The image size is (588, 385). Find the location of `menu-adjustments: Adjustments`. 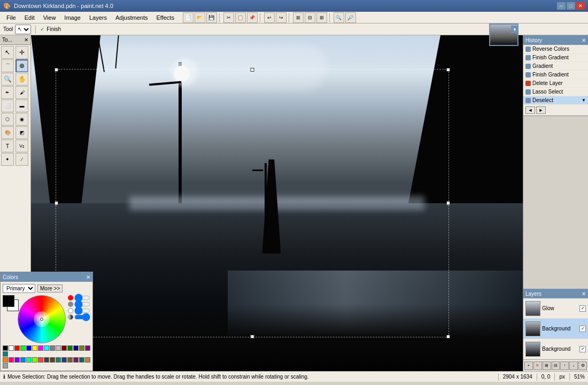

menu-adjustments: Adjustments is located at coordinates (131, 18).